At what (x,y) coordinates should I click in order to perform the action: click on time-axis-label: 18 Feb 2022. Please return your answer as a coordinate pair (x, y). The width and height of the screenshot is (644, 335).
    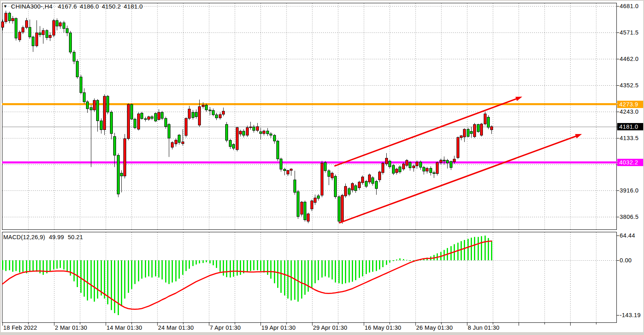
    Looking at the image, I should click on (20, 328).